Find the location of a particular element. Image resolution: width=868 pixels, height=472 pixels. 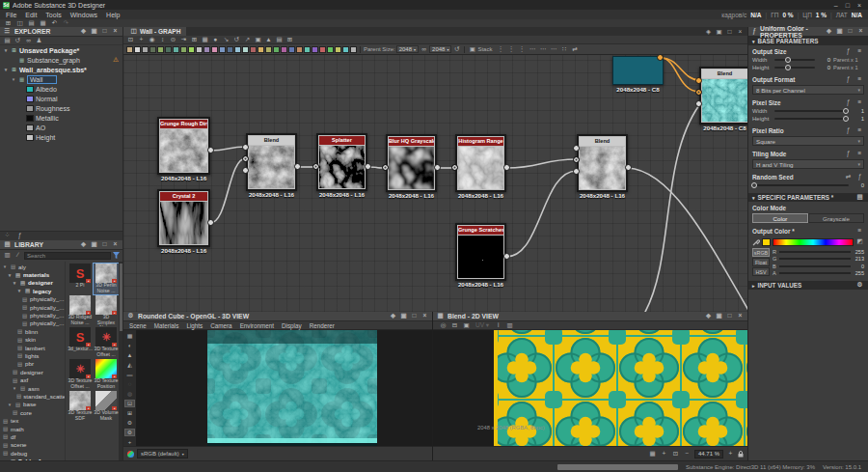

cloud-icon: ◍ is located at coordinates (129, 394).